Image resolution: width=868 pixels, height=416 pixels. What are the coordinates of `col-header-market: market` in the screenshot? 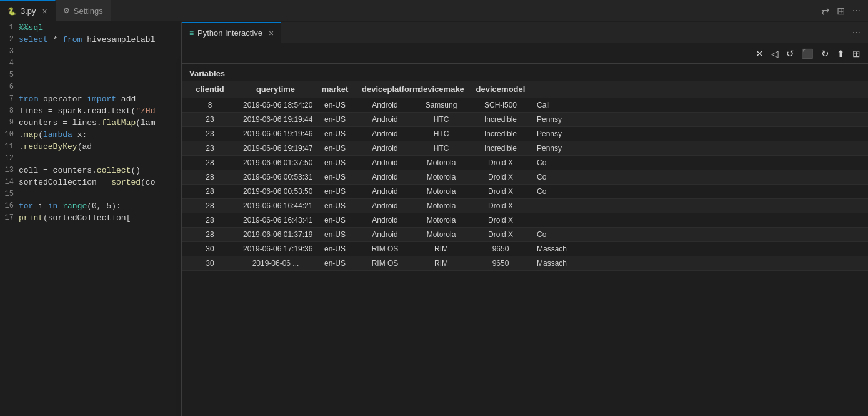 It's located at (335, 89).